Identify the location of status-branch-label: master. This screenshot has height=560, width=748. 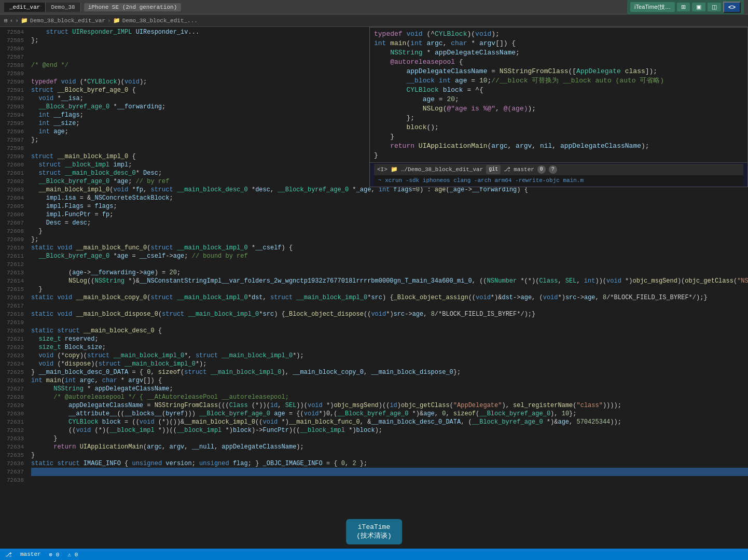
(31, 554).